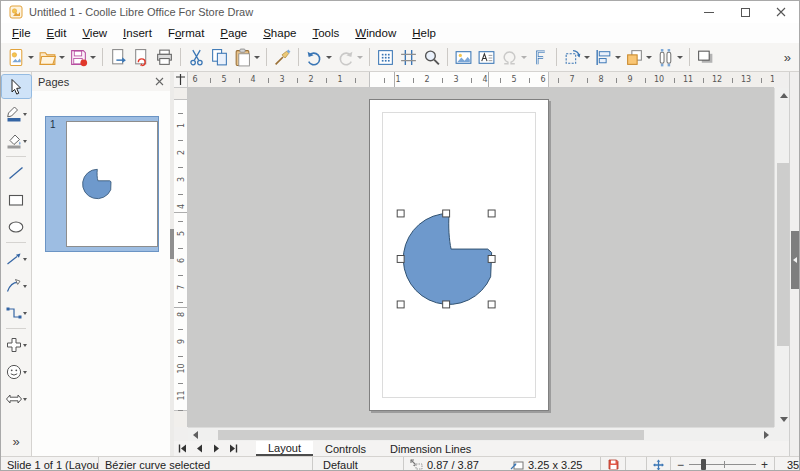 The image size is (800, 471). What do you see at coordinates (200, 448) in the screenshot?
I see `previous-page-button` at bounding box center [200, 448].